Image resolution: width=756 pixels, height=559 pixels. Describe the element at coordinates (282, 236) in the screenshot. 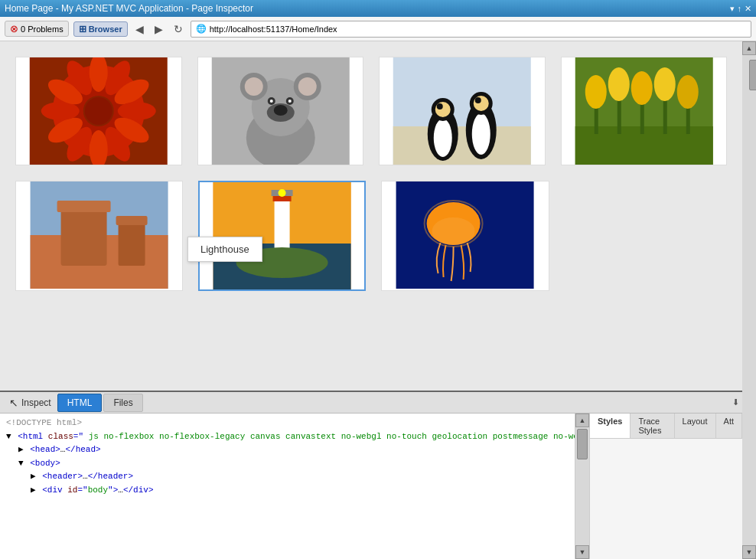

I see `image-lighthouse` at that location.